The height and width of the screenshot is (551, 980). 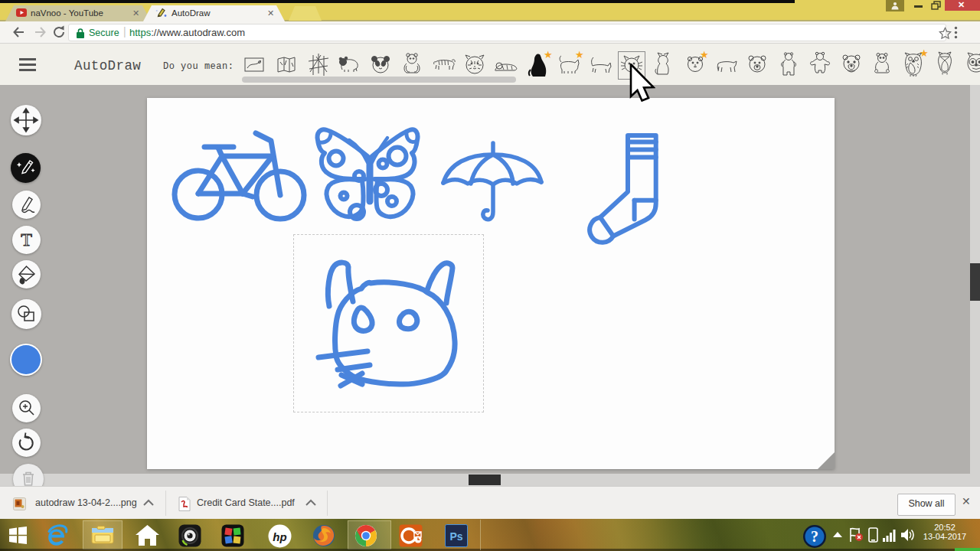 I want to click on svg-text: T, so click(x=26, y=240).